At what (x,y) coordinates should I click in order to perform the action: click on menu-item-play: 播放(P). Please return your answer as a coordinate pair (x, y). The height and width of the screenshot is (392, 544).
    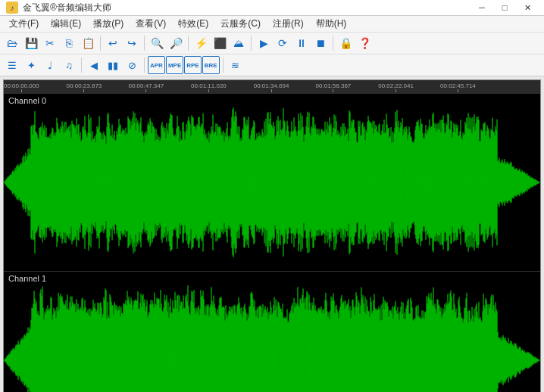
    Looking at the image, I should click on (108, 24).